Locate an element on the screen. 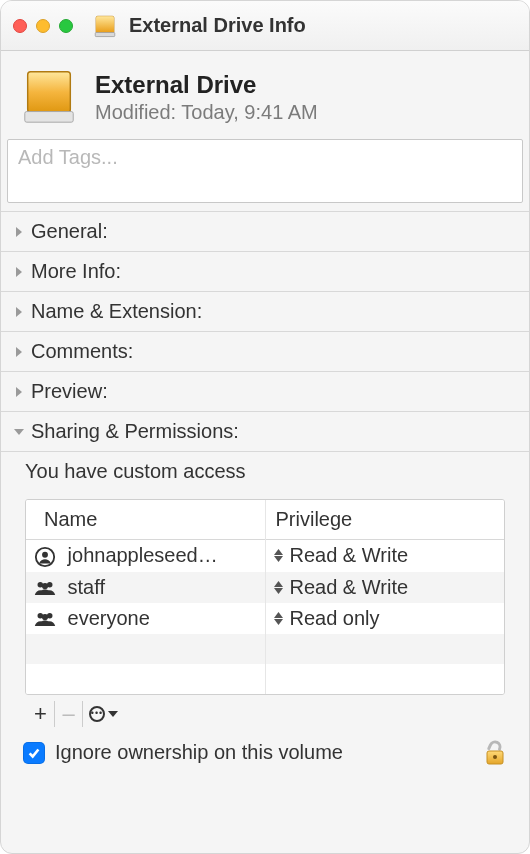 The height and width of the screenshot is (854, 530). tags-field is located at coordinates (265, 171).